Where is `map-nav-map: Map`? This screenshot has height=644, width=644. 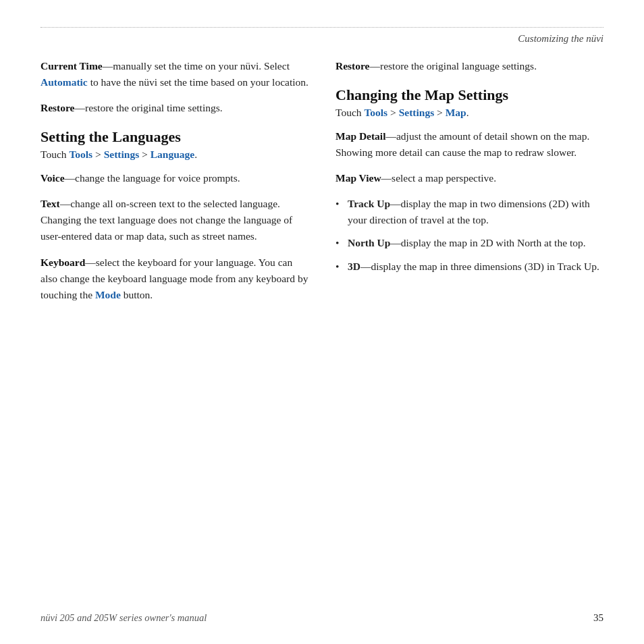
map-nav-map: Map is located at coordinates (456, 112).